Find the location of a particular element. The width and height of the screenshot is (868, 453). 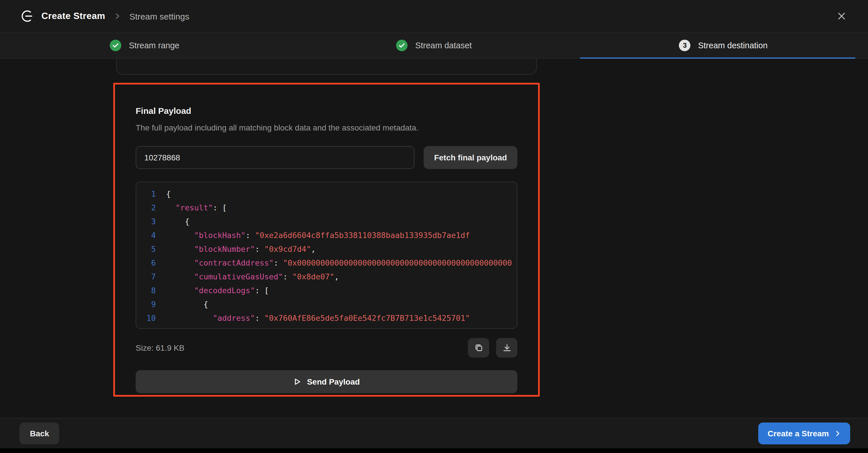

fetch-row: Fetch final payload is located at coordinates (327, 157).